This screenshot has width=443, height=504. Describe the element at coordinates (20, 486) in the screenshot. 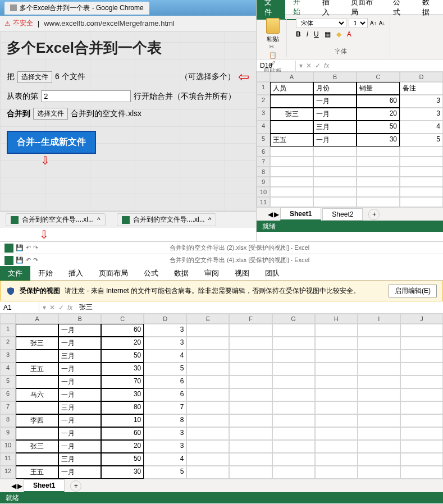

I see `nav-next-icon: ▶` at that location.